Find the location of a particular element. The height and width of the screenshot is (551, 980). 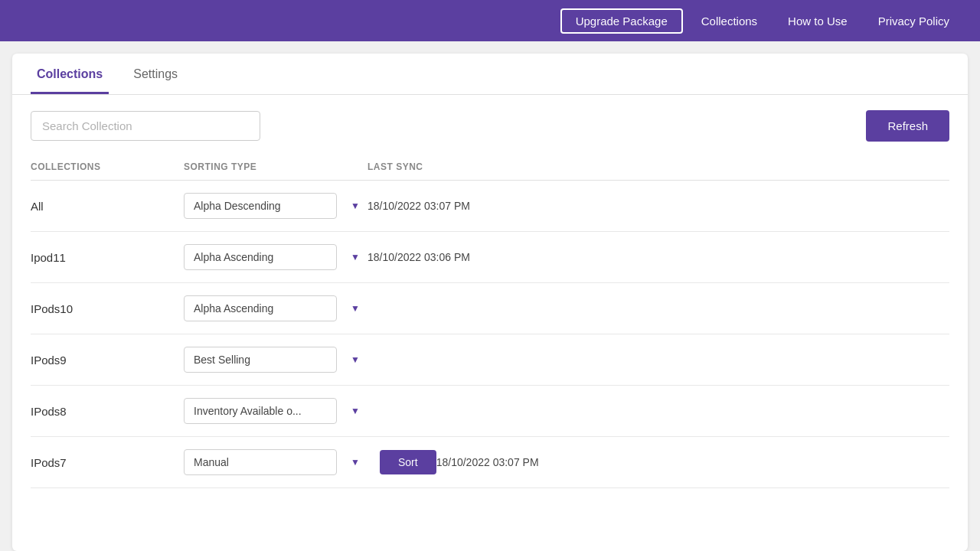

row-actions: 18/10/2022 03:06 PM is located at coordinates (658, 257).